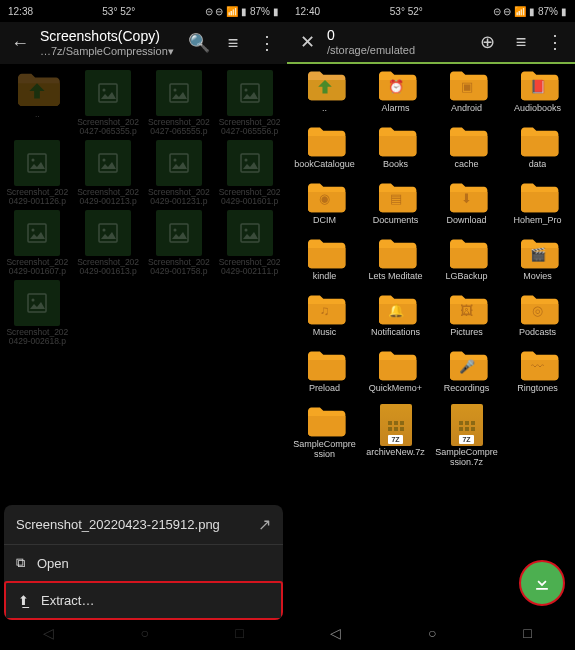 This screenshot has height=650, width=575. What do you see at coordinates (108, 173) in the screenshot?
I see `image-item: Screenshot_202 0429-001213.p` at bounding box center [108, 173].